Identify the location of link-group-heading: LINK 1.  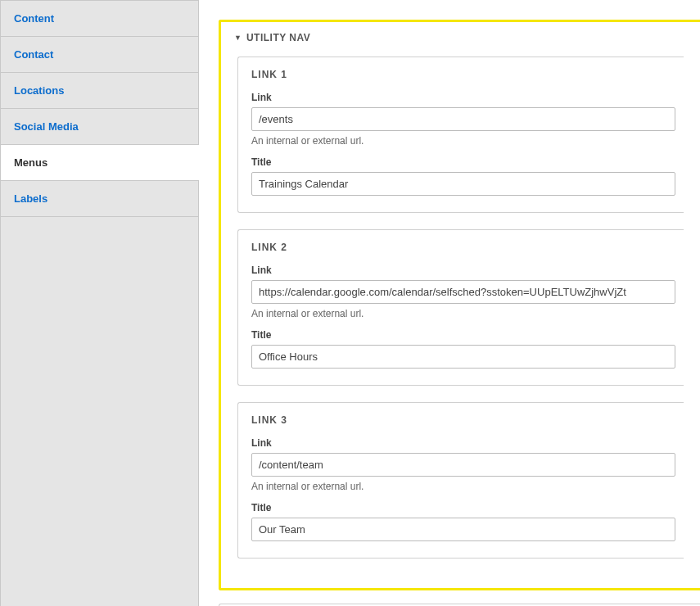
(463, 75).